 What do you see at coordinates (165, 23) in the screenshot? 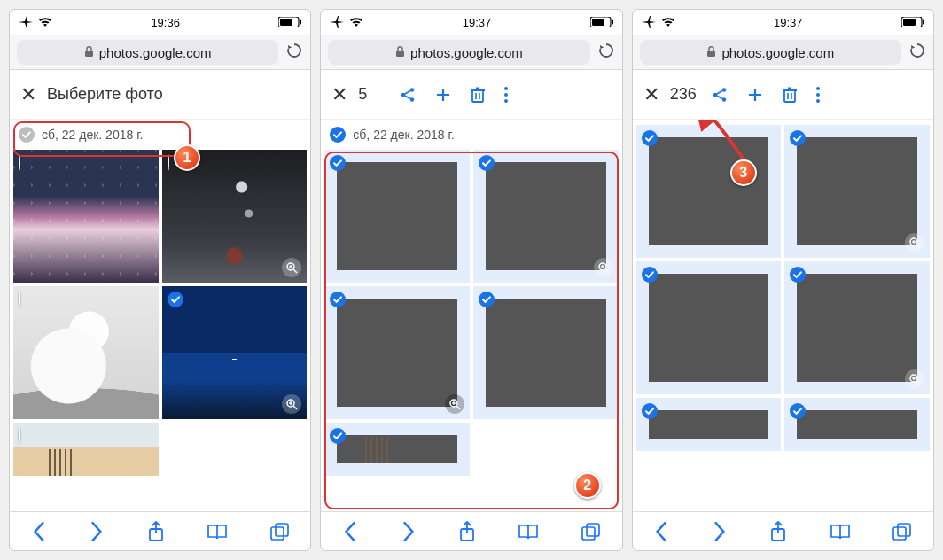
I see `status-time: 19:36` at bounding box center [165, 23].